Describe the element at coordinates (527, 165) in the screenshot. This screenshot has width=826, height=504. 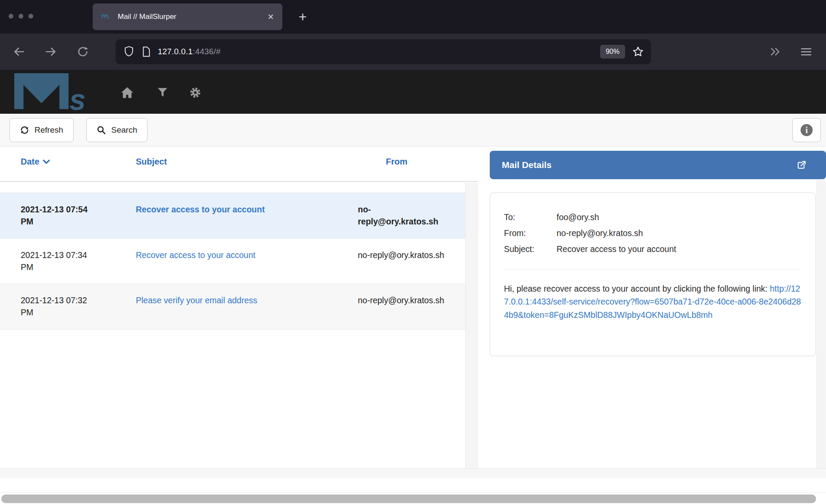
I see `mail-details-title: Mail Details` at that location.